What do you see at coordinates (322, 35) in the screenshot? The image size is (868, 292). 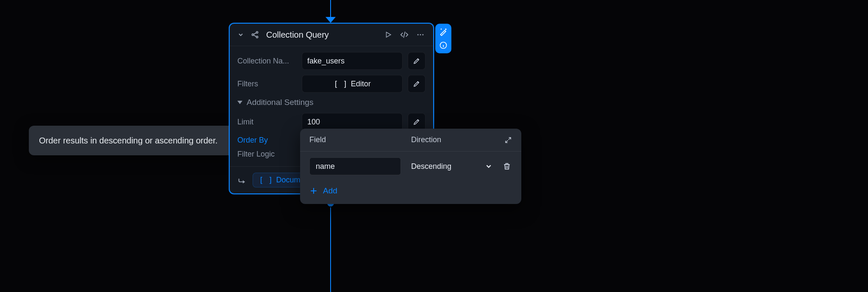 I see `node-title: Collection Query` at bounding box center [322, 35].